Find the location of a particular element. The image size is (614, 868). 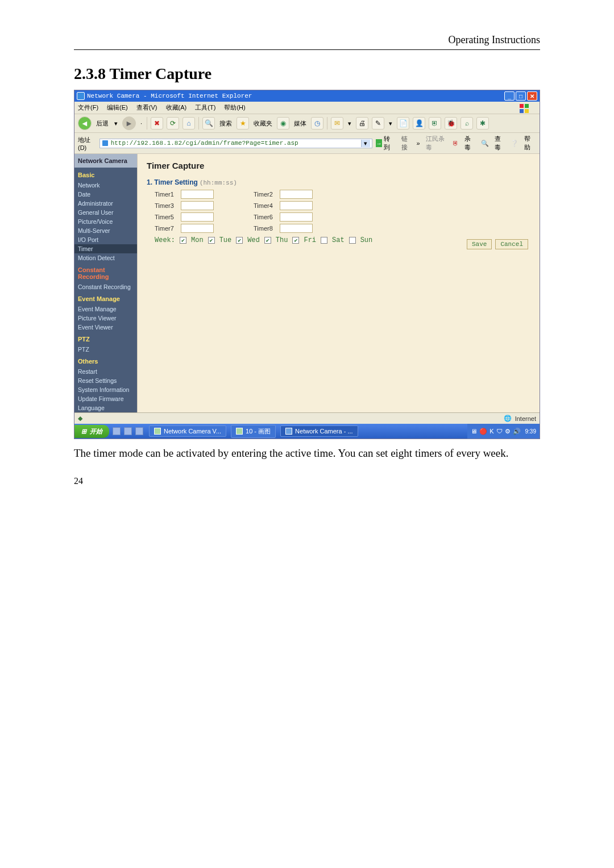

minimize-button: _ is located at coordinates (509, 96).